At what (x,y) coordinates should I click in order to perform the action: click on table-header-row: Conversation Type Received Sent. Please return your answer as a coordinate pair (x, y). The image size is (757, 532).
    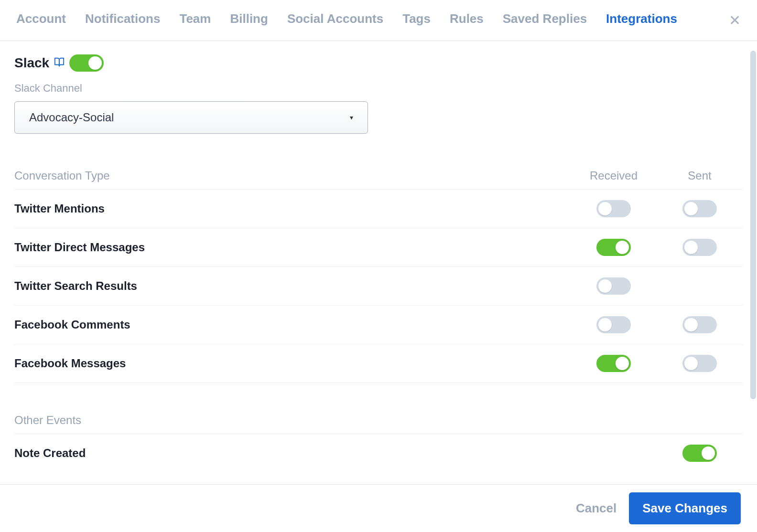
    Looking at the image, I should click on (378, 176).